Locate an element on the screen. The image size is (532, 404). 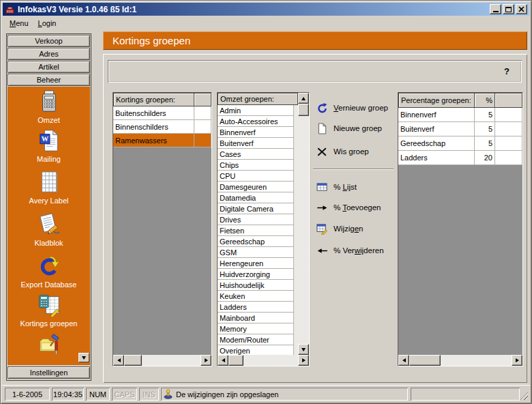
menu-item-menu: Menu is located at coordinates (20, 23).